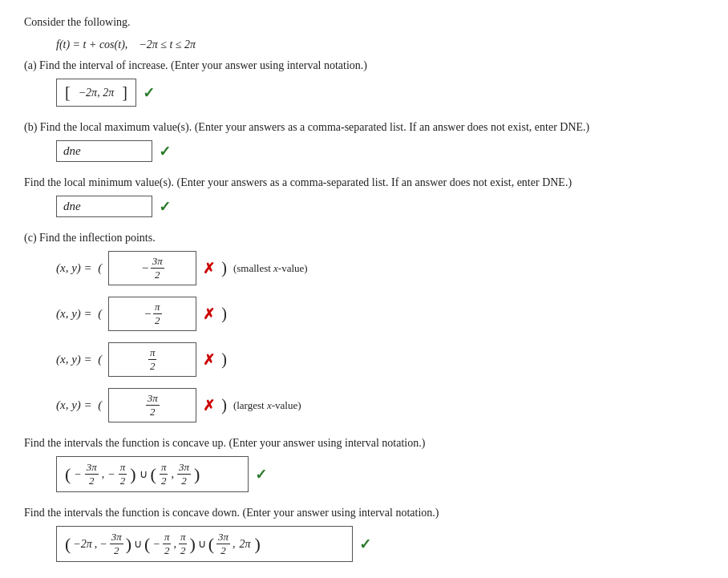 Image resolution: width=728 pixels, height=578 pixels. Describe the element at coordinates (224, 406) in the screenshot. I see `paren-close-4: )` at that location.